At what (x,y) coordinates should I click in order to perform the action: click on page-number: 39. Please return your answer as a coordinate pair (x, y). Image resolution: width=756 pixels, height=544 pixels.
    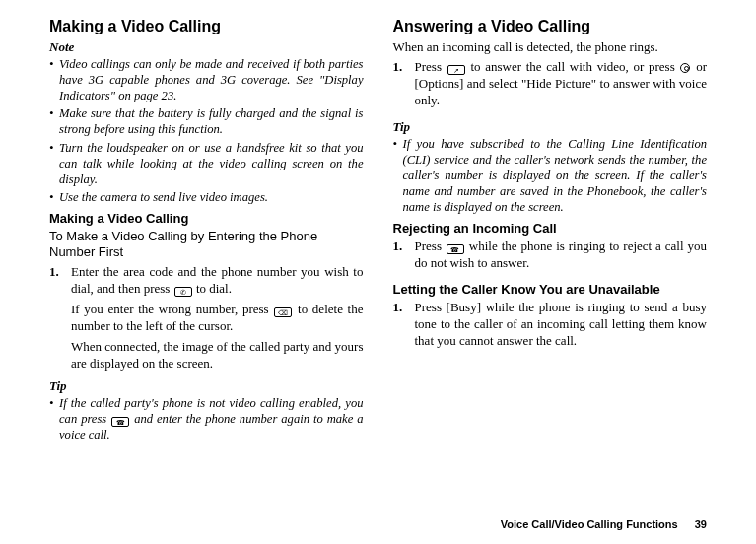
    Looking at the image, I should click on (701, 524).